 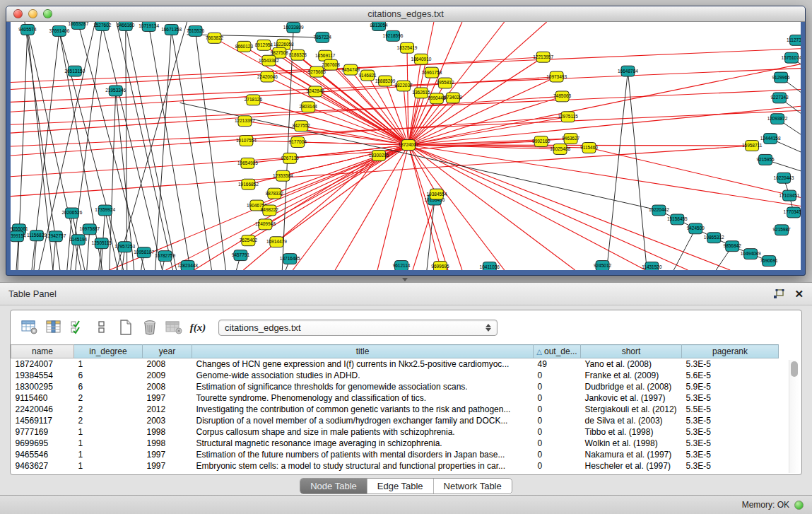 I want to click on table-row: 1872400712008Changes of HCN gene express…, so click(x=395, y=364).